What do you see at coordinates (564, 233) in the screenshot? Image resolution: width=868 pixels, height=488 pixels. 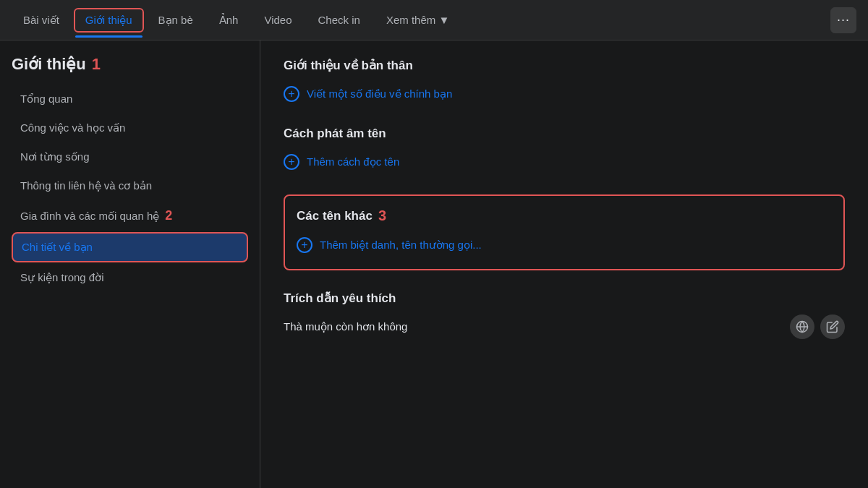 I see `section-cac-ten-khac: Các tên khác 3 + Thêm biệt danh, tên thư…` at bounding box center [564, 233].